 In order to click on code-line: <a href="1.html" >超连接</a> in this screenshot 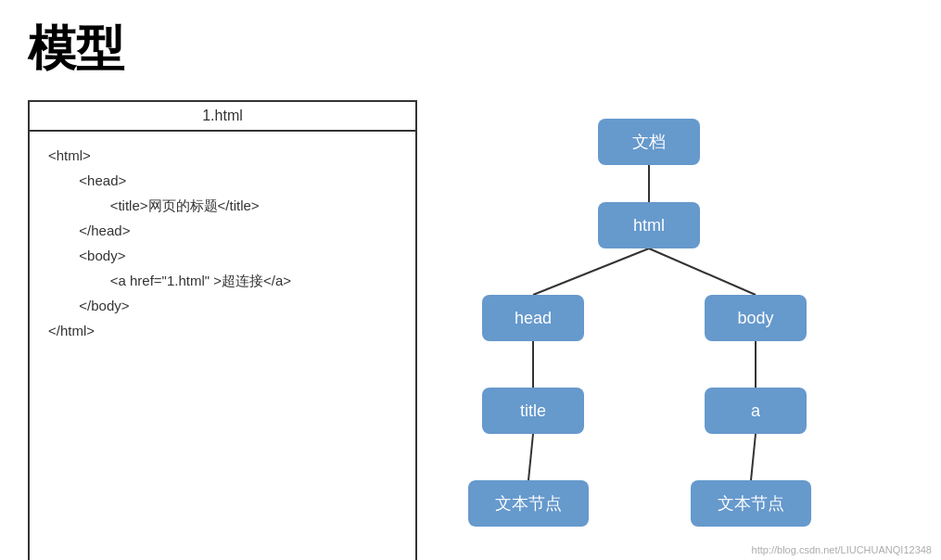, I will do `click(223, 280)`.